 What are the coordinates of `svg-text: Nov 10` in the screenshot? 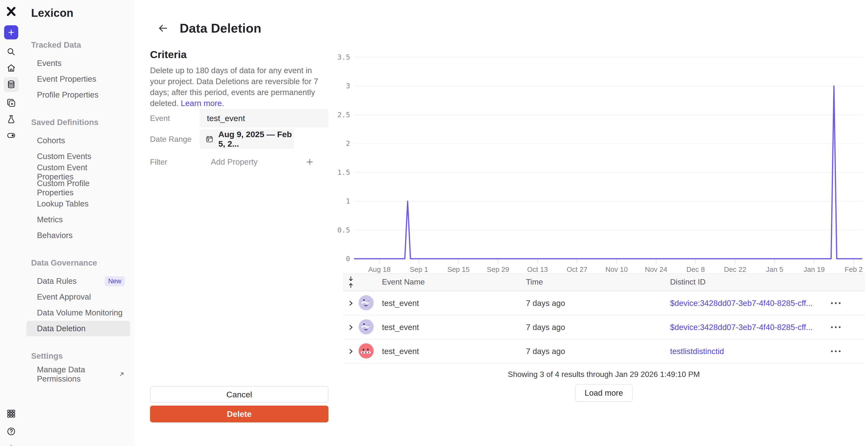 It's located at (617, 269).